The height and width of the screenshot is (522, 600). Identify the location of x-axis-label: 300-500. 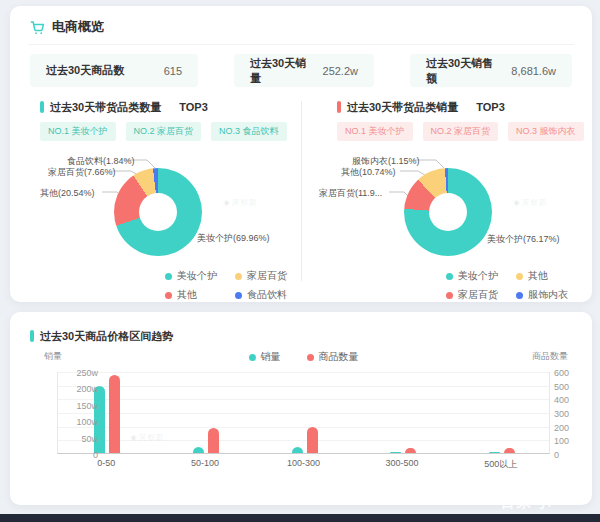
(402, 463).